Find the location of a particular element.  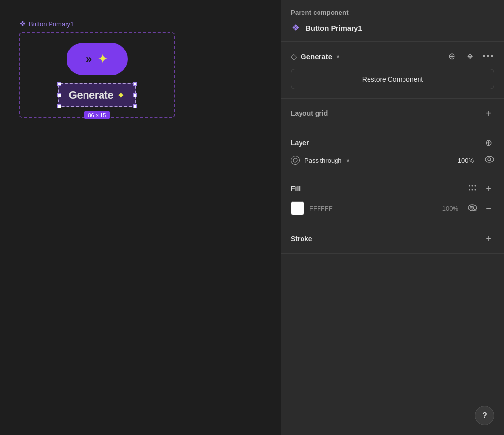

blend-mode-circle-icon is located at coordinates (295, 160).